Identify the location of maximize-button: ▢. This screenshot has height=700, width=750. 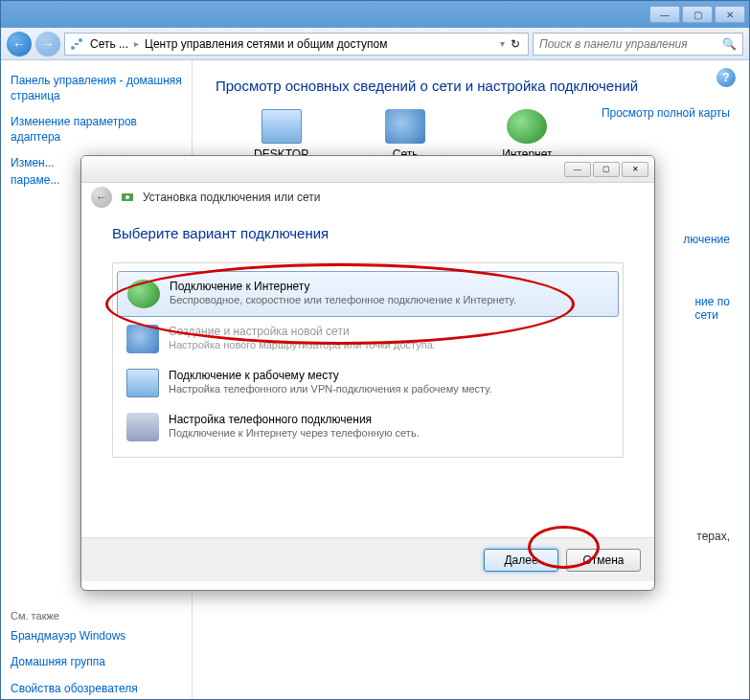
(697, 14).